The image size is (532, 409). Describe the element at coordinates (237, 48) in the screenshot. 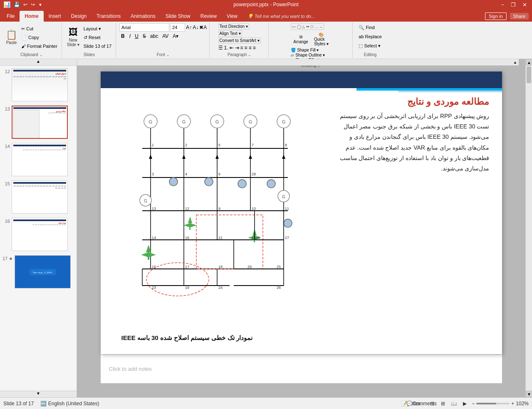

I see `indent-more-button: ⇥` at that location.